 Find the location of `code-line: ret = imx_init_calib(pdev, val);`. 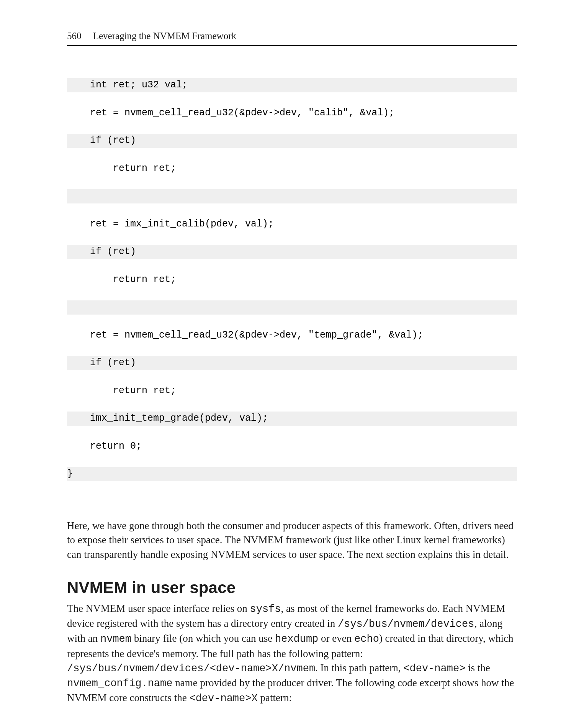

code-line: ret = imx_init_calib(pdev, val); is located at coordinates (292, 224).